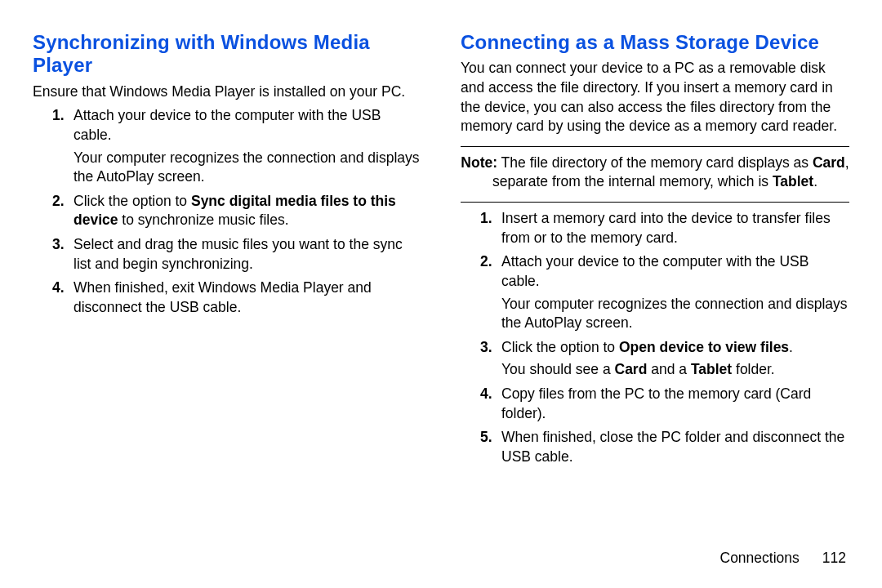 This screenshot has width=882, height=588. I want to click on left-step-1: Attach your device to the computer with …, so click(247, 147).